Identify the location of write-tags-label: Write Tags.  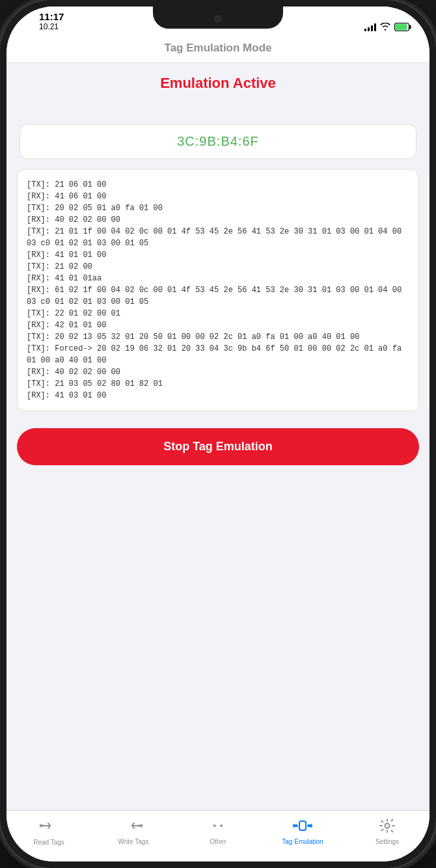
(134, 842).